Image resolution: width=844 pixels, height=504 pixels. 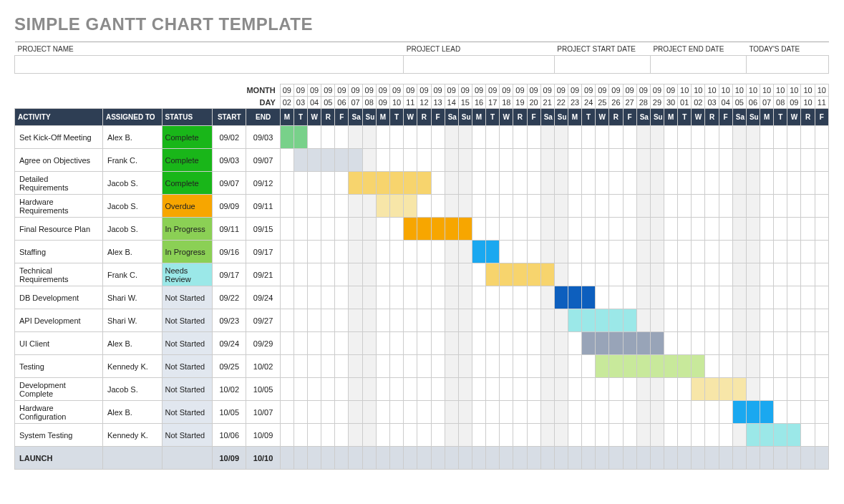 What do you see at coordinates (422, 389) in the screenshot?
I see `task-row: Development CompleteJacob S.Not Started1…` at bounding box center [422, 389].